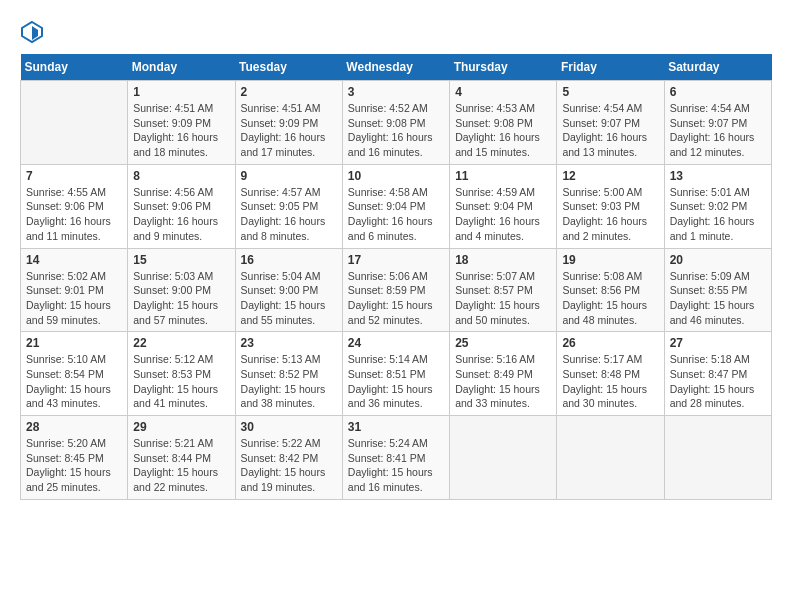 Image resolution: width=792 pixels, height=612 pixels. What do you see at coordinates (396, 374) in the screenshot?
I see `week-row-4: 21Sunrise: 5:10 AMSunset: 8:54 PMDayligh…` at bounding box center [396, 374].